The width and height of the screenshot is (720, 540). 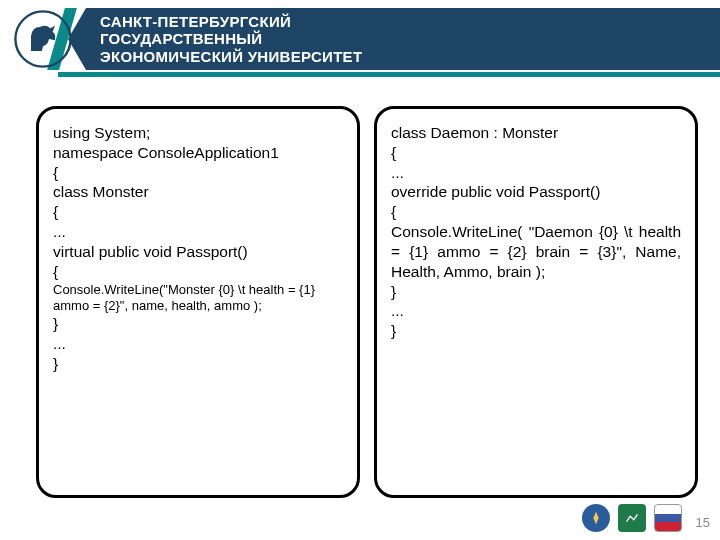 What do you see at coordinates (403, 39) in the screenshot?
I see `title-banner: САНКТ-ПЕТЕРБУРГСКИЙ ГОСУДАРСТВЕННЫЙ ЭКОН…` at bounding box center [403, 39].